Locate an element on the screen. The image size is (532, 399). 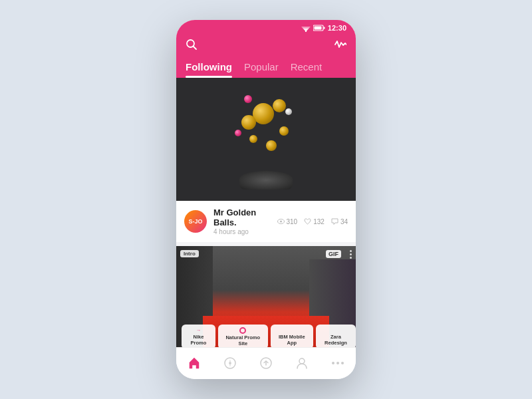
status-icons: 12:30 is located at coordinates (324, 28).